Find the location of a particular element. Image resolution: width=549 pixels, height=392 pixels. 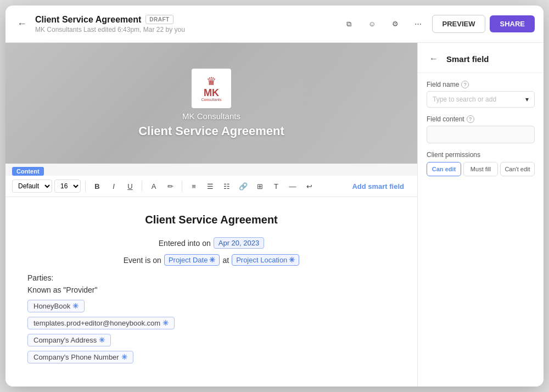

project-location-field: Project Location ✳ is located at coordinates (266, 260).